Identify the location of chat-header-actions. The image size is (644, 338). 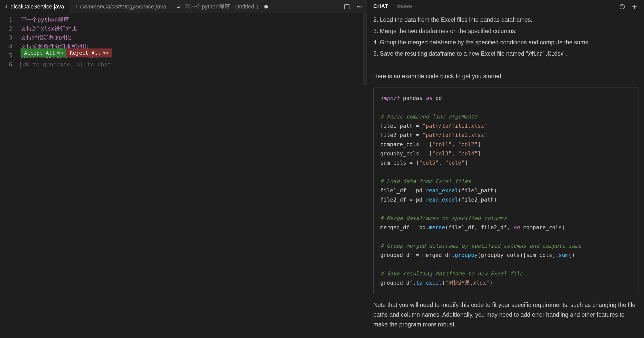
(628, 7).